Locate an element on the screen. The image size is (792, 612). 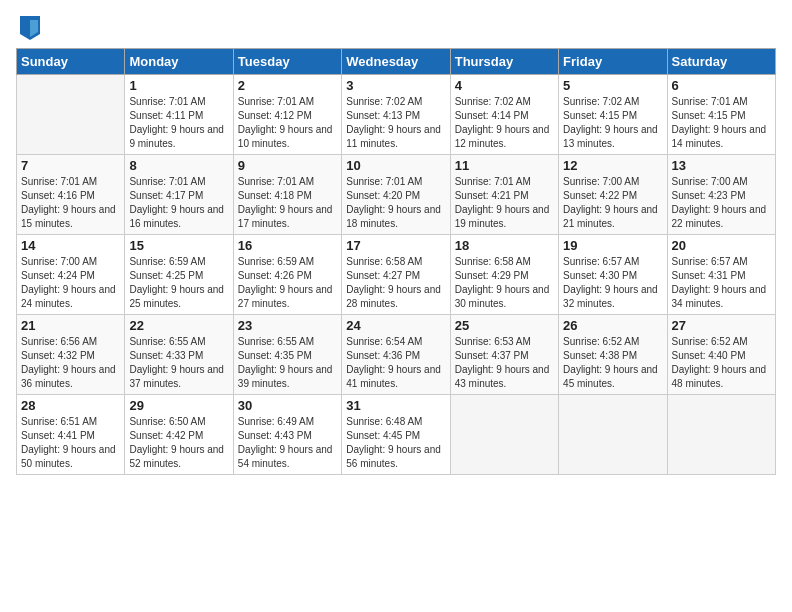
day-number: 6 is located at coordinates (722, 86).